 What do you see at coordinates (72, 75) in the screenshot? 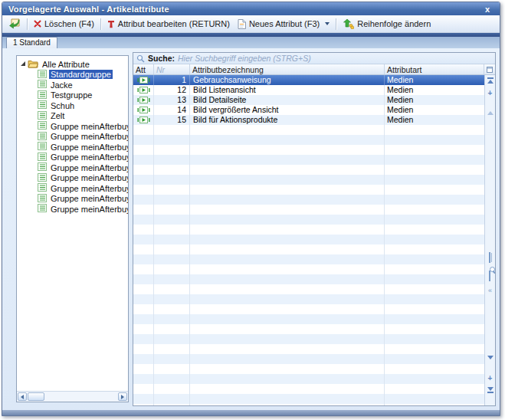
I see `tree-item-standardgruppe: Standardgruppe` at bounding box center [72, 75].